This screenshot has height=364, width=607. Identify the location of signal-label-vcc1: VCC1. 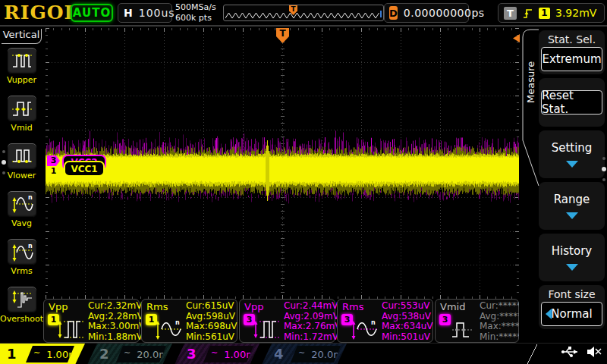
(84, 168).